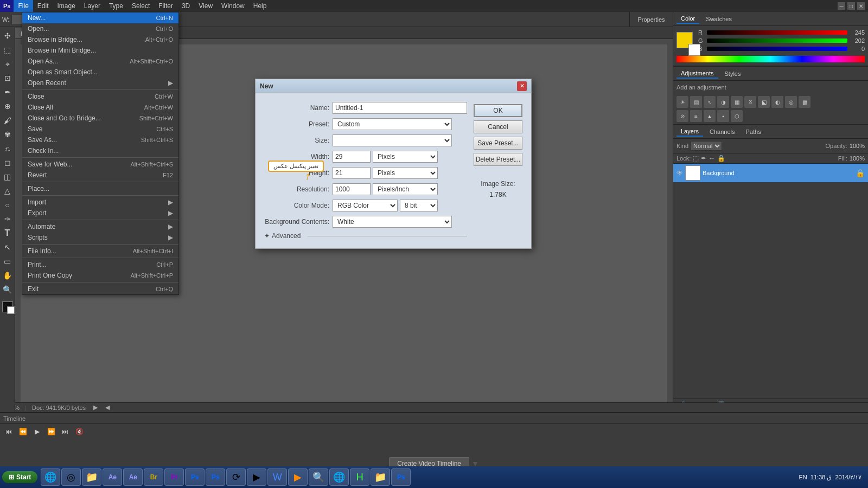 This screenshot has height=488, width=868. I want to click on tl-audio: 🔇, so click(79, 432).